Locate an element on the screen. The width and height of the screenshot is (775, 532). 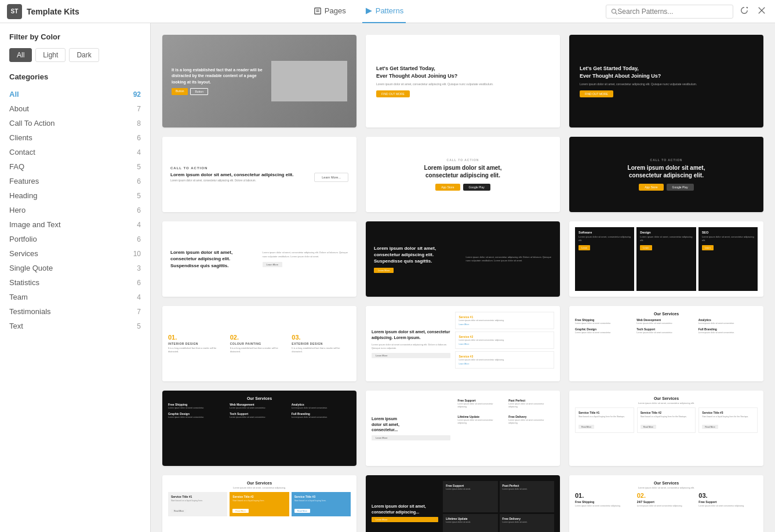
cat-hero: Hero6 is located at coordinates (75, 210).